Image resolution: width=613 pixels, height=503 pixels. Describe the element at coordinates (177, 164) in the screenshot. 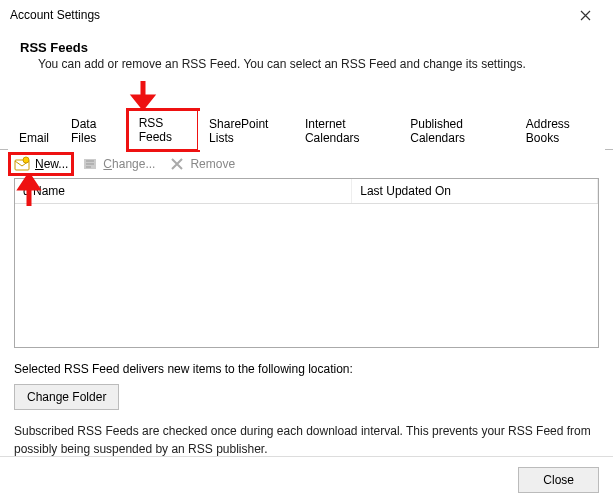

I see `remove-icon` at that location.